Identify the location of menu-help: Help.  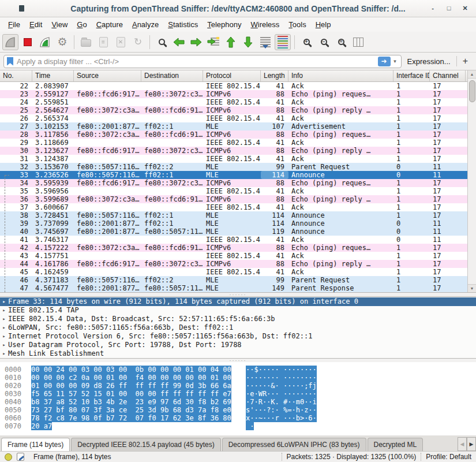
(323, 24).